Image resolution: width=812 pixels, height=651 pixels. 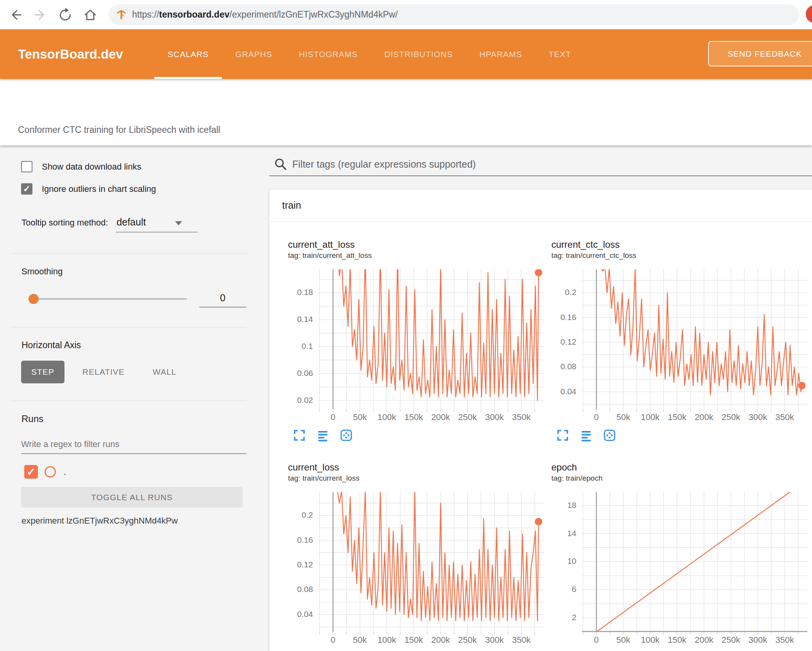 What do you see at coordinates (560, 54) in the screenshot?
I see `tab-text: TEXT` at bounding box center [560, 54].